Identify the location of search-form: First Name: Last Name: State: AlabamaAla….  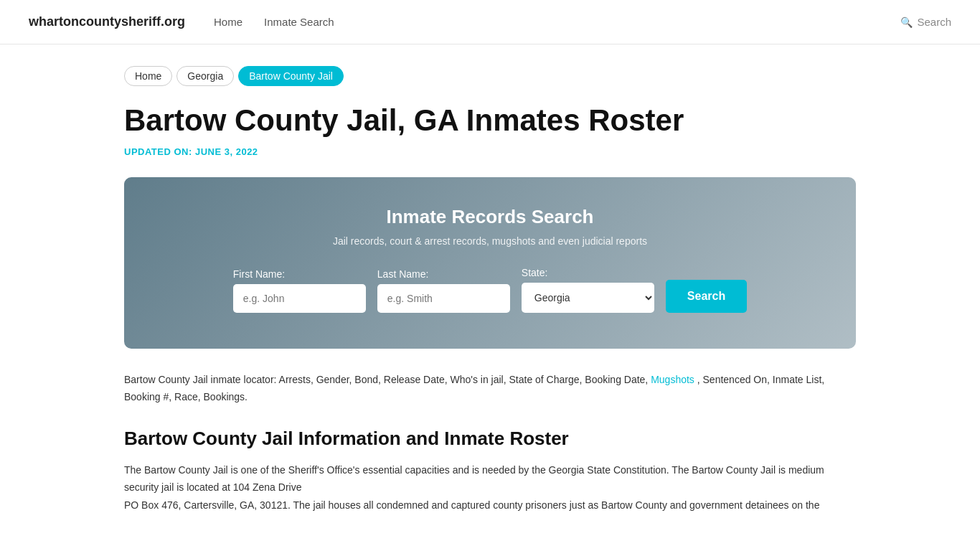
(490, 290).